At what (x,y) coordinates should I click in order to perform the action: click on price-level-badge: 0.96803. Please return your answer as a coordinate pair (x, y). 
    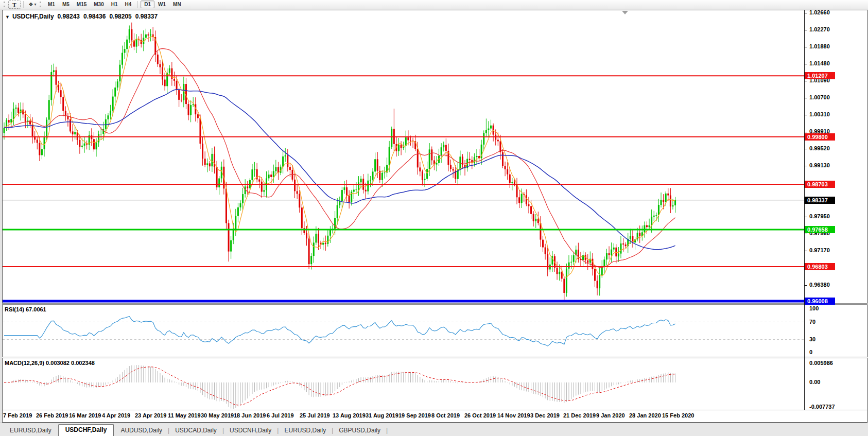
    Looking at the image, I should click on (820, 267).